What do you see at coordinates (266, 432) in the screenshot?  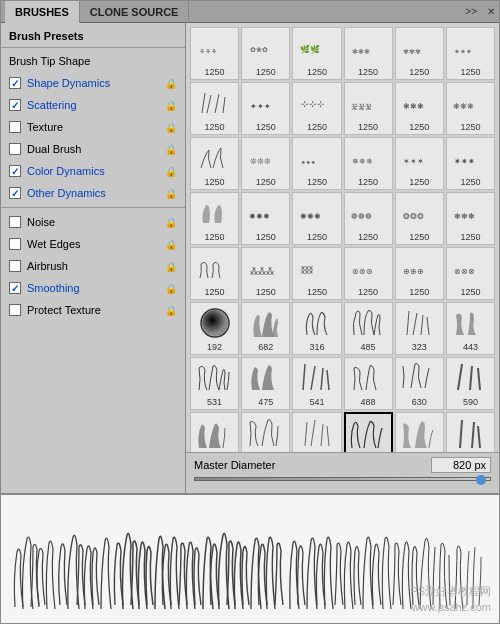 I see `table-row: 542` at bounding box center [266, 432].